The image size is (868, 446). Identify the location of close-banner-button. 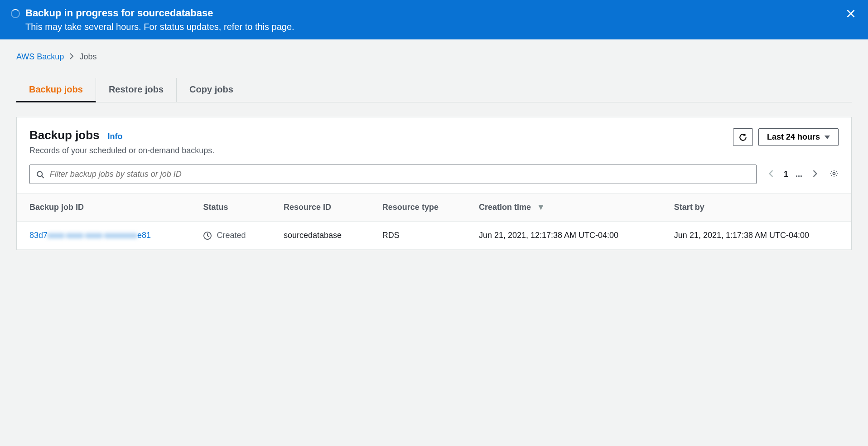
(851, 15).